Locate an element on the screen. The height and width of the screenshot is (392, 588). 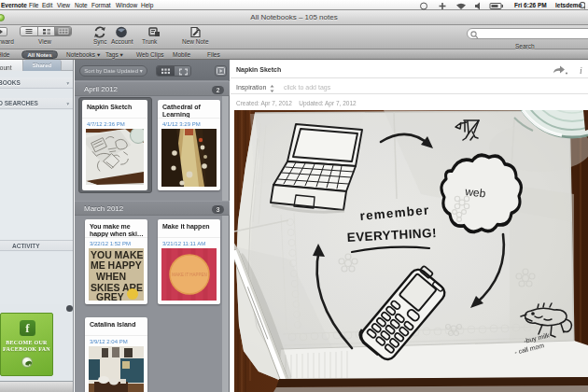
svg-text: WHEN is located at coordinates (111, 276).